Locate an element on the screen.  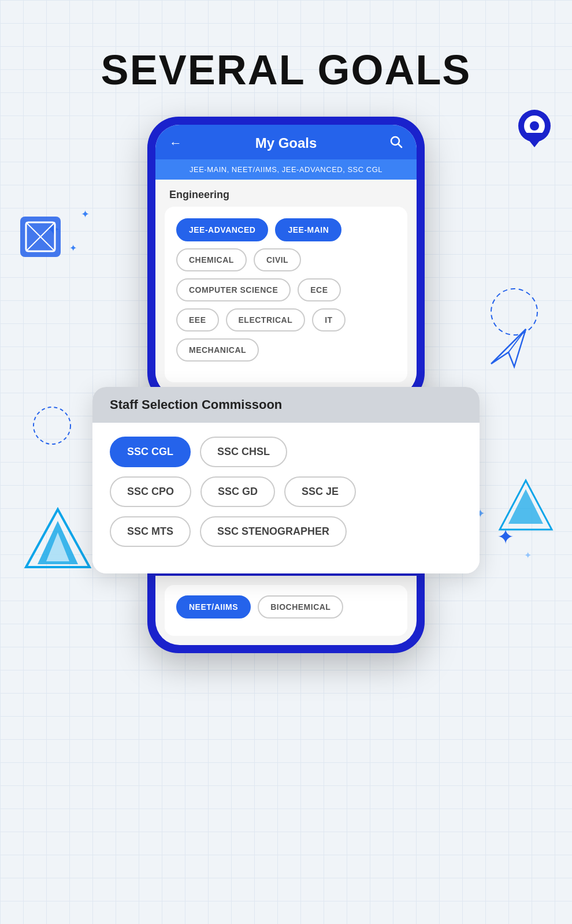
ssc-card-body: SSC CGL SSC CHSL SSC CPO SSC GD SSC JE S… is located at coordinates (286, 498).